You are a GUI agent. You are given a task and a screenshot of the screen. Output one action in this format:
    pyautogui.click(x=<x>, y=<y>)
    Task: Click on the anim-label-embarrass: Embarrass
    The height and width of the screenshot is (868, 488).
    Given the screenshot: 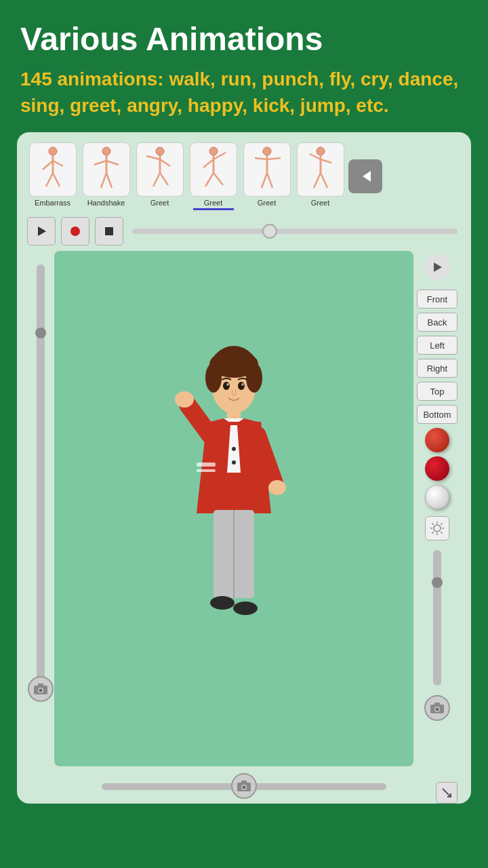 What is the action you would take?
    pyautogui.click(x=53, y=203)
    